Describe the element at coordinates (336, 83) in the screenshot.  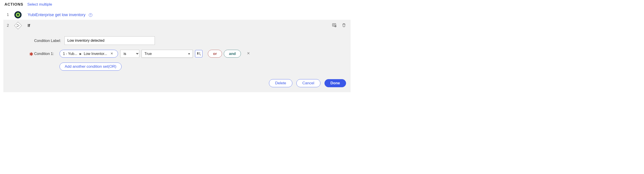
I see `done-button: Done` at that location.